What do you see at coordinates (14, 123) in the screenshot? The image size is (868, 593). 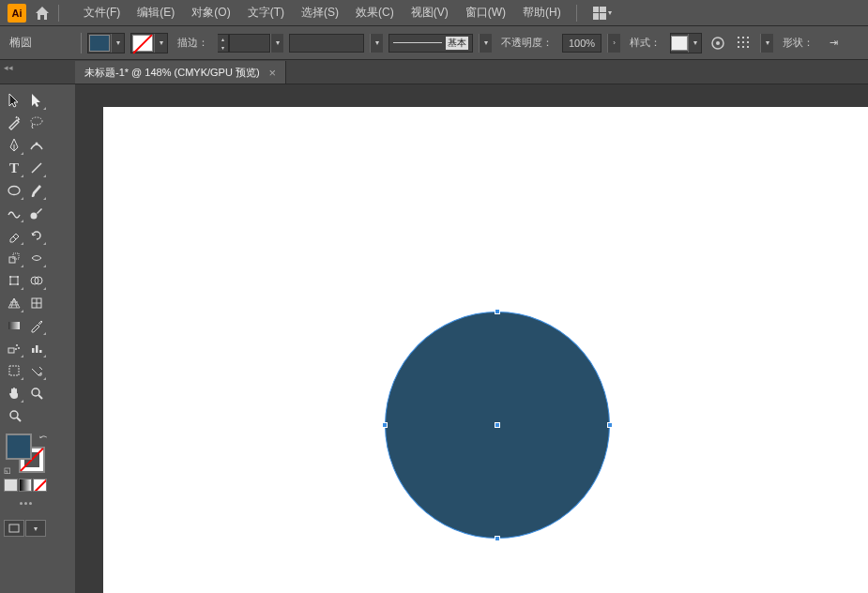 I see `magic-wand-tool` at bounding box center [14, 123].